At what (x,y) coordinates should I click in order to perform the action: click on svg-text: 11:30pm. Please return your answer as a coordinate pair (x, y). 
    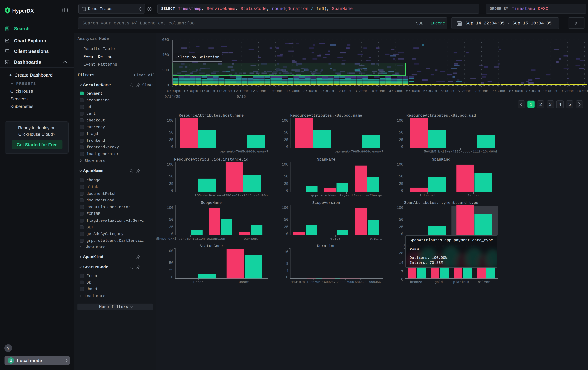
    Looking at the image, I should click on (224, 91).